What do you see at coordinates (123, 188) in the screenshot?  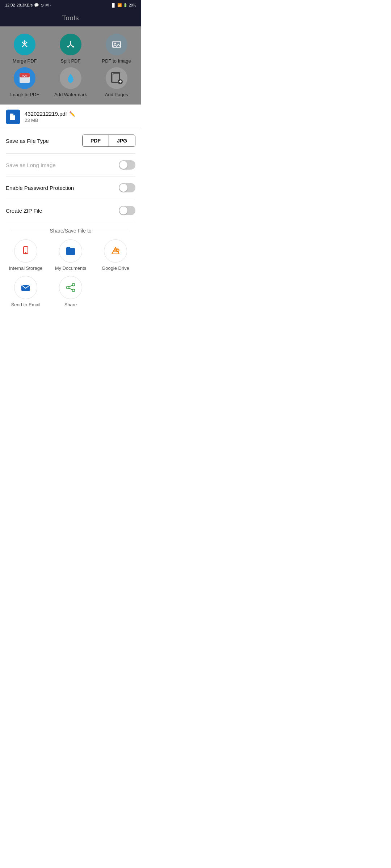 I see `password-knob` at bounding box center [123, 188].